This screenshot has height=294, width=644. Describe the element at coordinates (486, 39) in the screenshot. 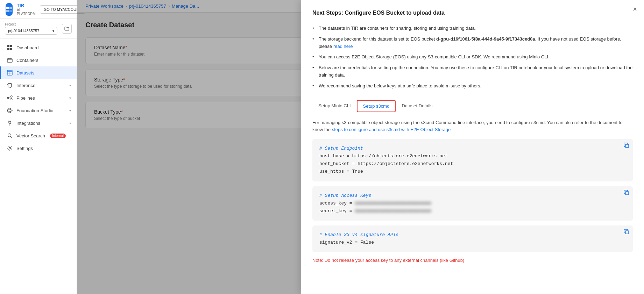

I see `bucket-name: d-gpu-d16f1061-5f8a-444d-9a45-9f17343ced…` at that location.